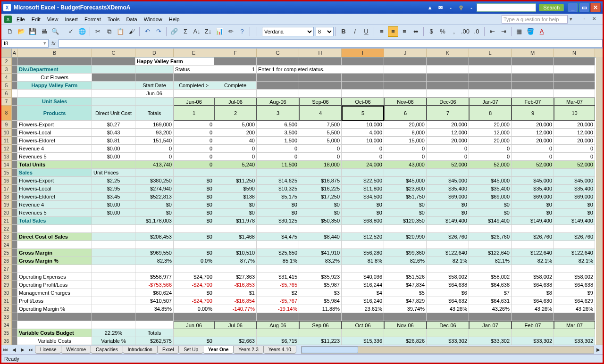 The height and width of the screenshot is (364, 604). What do you see at coordinates (325, 32) in the screenshot?
I see `font-size-select: 8` at bounding box center [325, 32].